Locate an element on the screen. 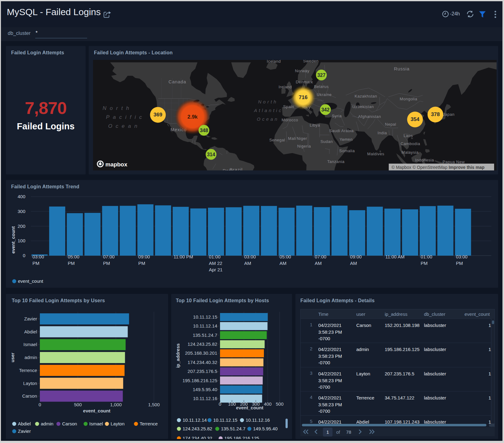 This screenshot has height=443, width=504. svg-text: Ireland is located at coordinates (285, 87).